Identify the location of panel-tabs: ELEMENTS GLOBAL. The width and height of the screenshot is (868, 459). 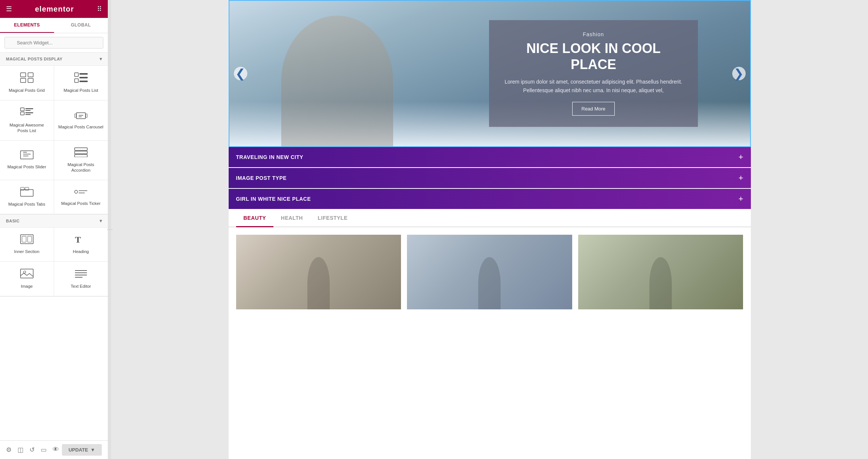
(54, 25).